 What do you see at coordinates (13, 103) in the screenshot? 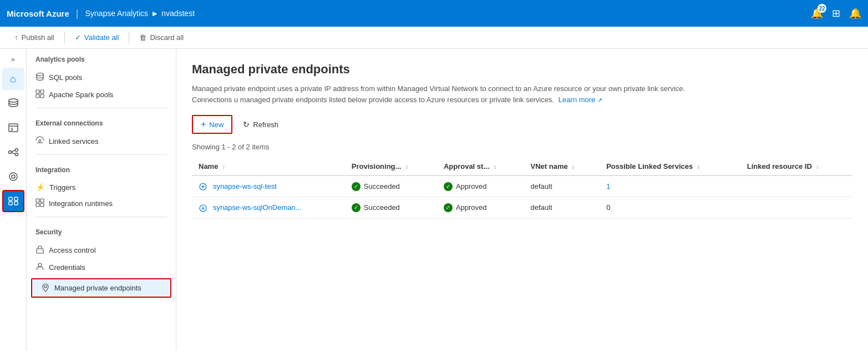
I see `sidebar-data-icon` at bounding box center [13, 103].